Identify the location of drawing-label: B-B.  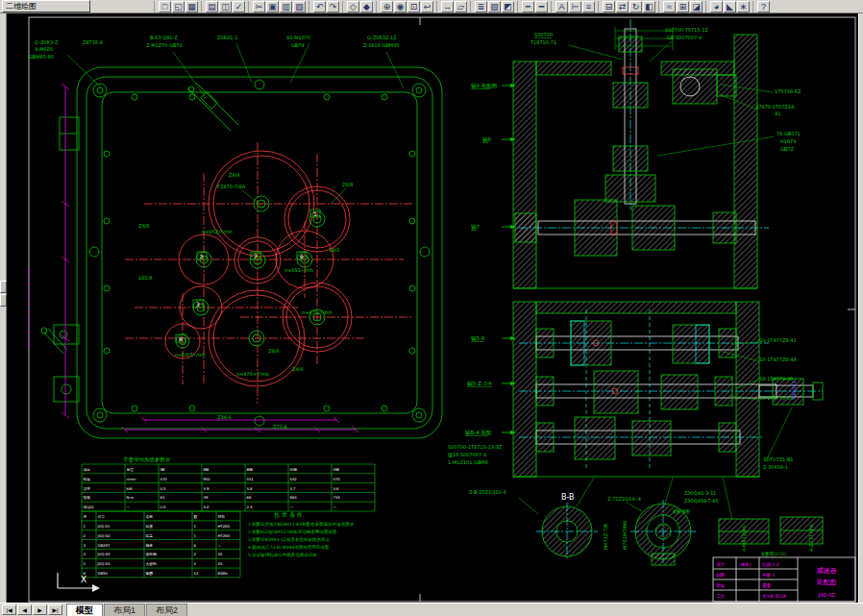
(568, 498).